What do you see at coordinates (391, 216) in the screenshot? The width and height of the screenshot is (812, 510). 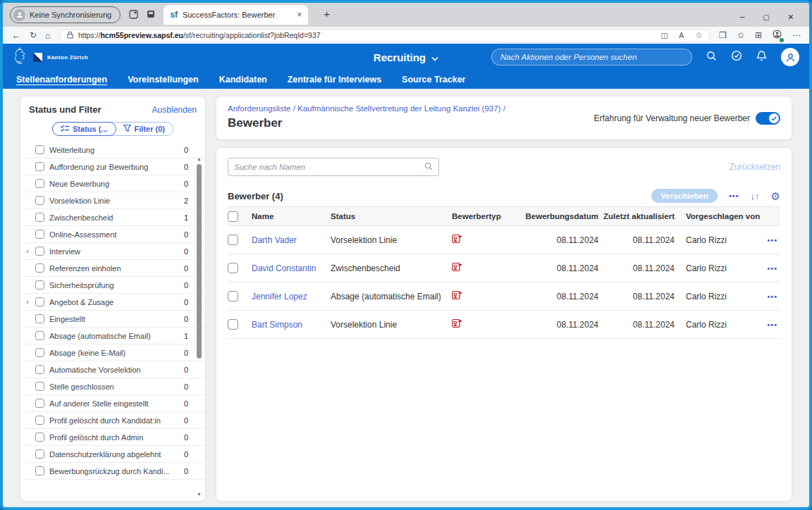 I see `column-header-status: Status` at bounding box center [391, 216].